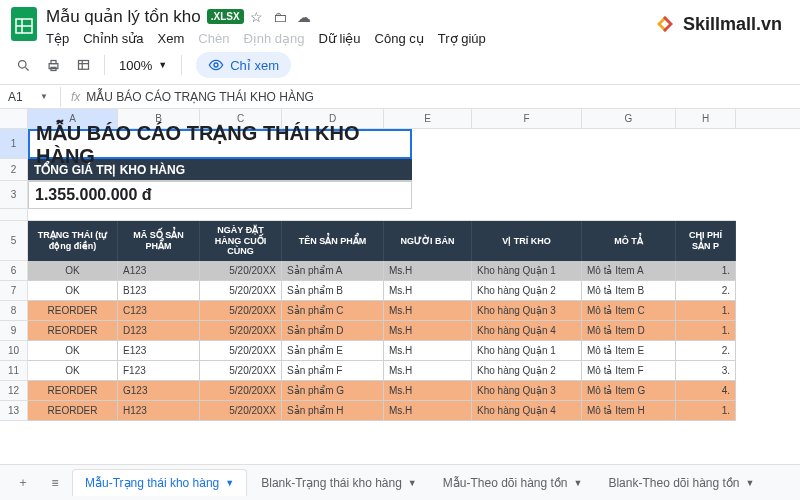 This screenshot has height=500, width=800. Describe the element at coordinates (333, 241) in the screenshot. I see `th-name: TÊN SẢN PHẨM` at that location.